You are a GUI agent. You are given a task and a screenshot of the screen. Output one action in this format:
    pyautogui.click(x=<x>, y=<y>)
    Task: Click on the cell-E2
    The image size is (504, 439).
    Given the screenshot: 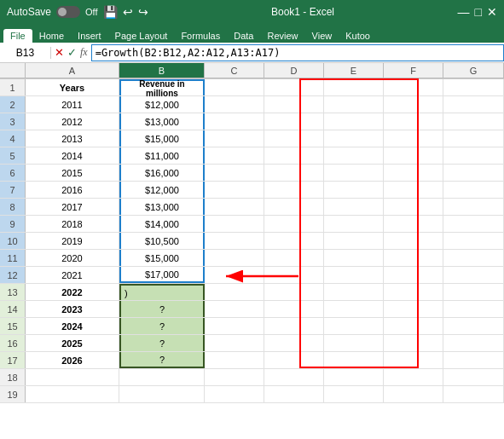 What is the action you would take?
    pyautogui.click(x=354, y=104)
    